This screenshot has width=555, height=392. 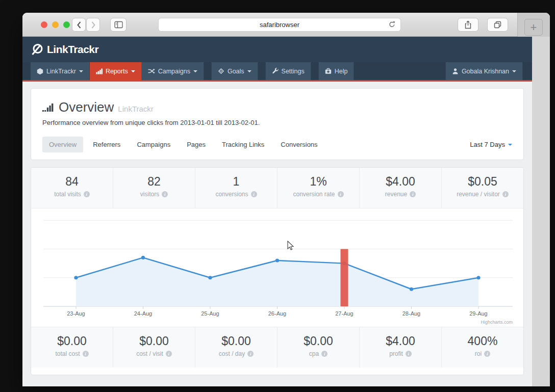 What do you see at coordinates (278, 347) in the screenshot?
I see `bottom-stats-row: $0.00 total costi $0.00 cost / visiti $0…` at bounding box center [278, 347].